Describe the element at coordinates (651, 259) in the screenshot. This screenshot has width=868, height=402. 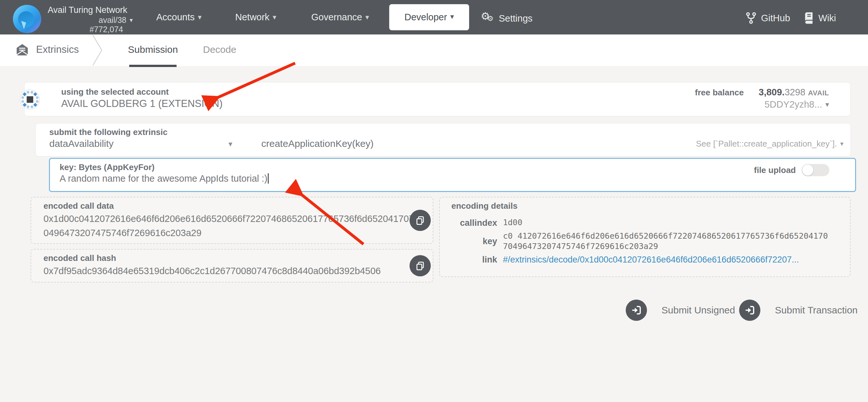
I see `decode-link: #/extrinsics/decode/0x1d00c0412072616e64…` at that location.